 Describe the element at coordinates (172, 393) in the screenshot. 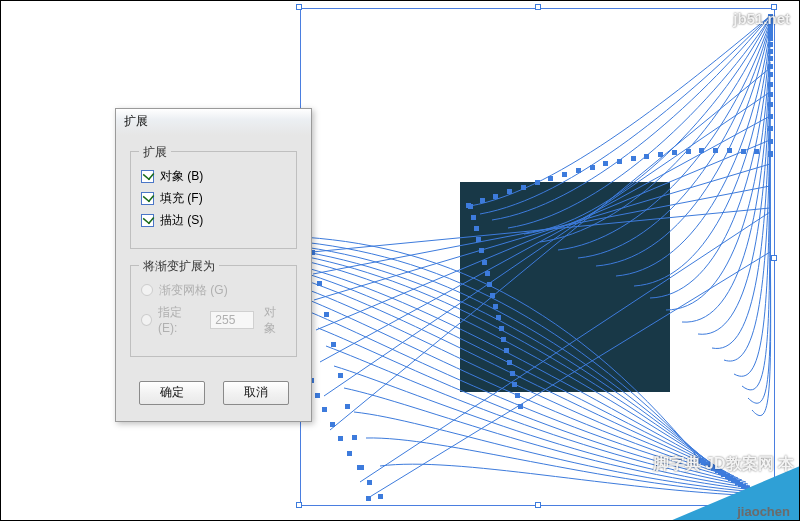

I see `ok-button: 确定` at that location.